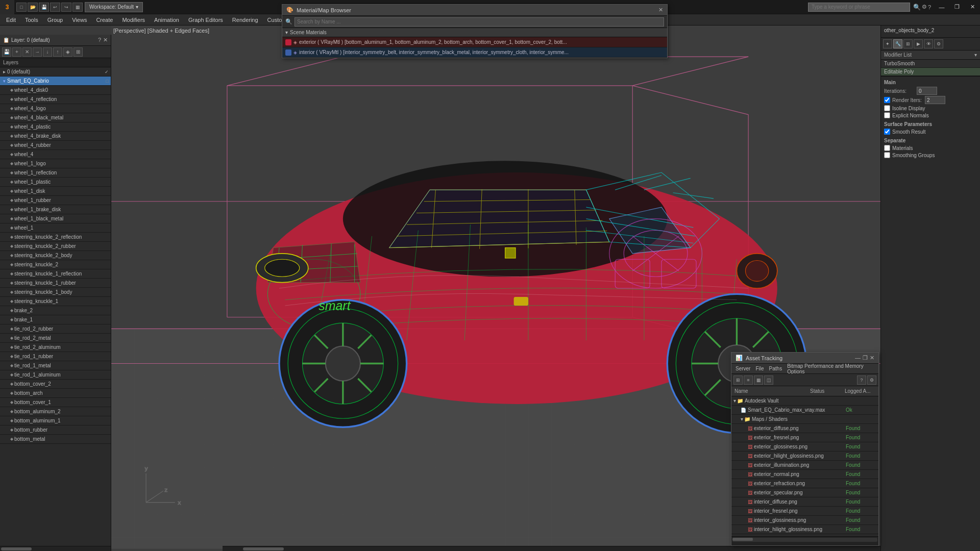 The width and height of the screenshot is (980, 551). What do you see at coordinates (743, 368) in the screenshot?
I see `at-menu-server: Server` at bounding box center [743, 368].